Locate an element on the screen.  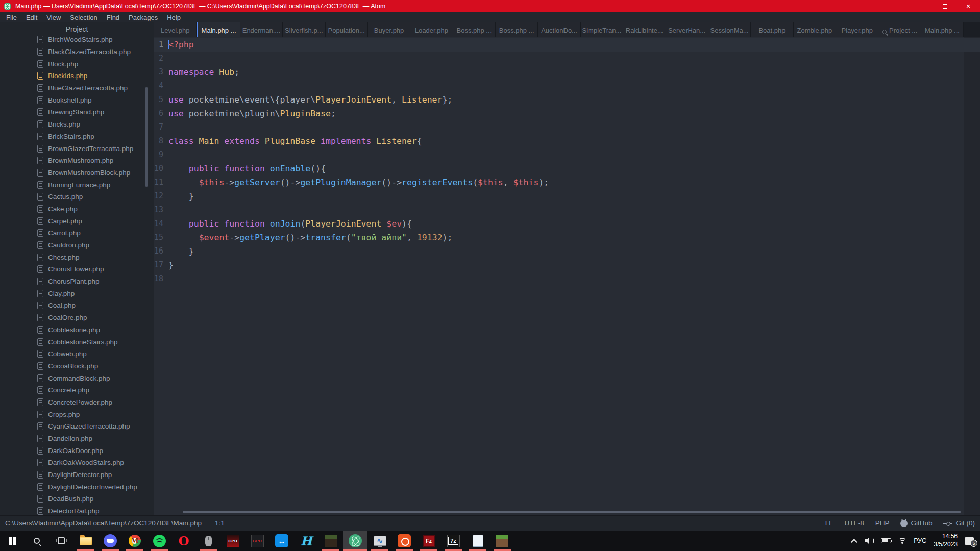
tree-item-cactus-php: Cactus.php is located at coordinates (77, 197).